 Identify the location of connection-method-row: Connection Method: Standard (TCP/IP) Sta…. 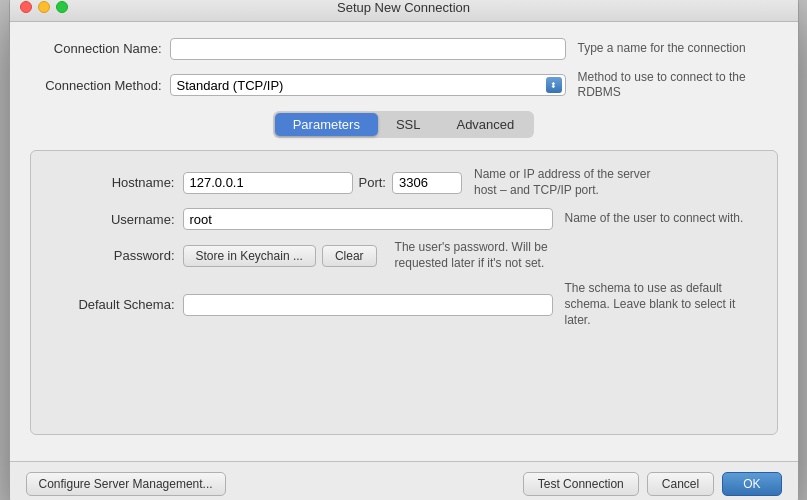
(404, 86).